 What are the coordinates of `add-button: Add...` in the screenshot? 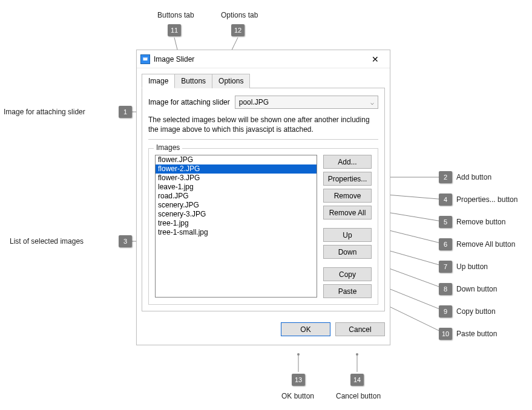 It's located at (347, 162).